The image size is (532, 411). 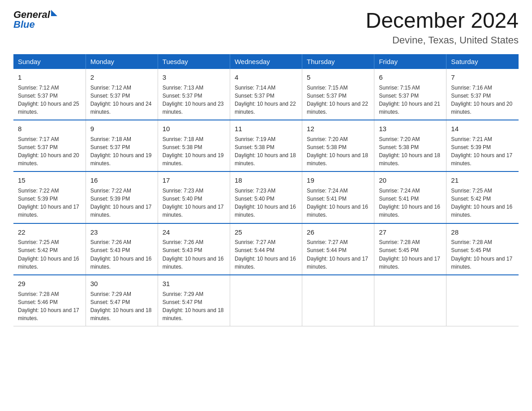 I want to click on calendar-cell: 23Sunrise: 7:26 AMSunset: 5:43 PMDayligh…, so click(x=122, y=249).